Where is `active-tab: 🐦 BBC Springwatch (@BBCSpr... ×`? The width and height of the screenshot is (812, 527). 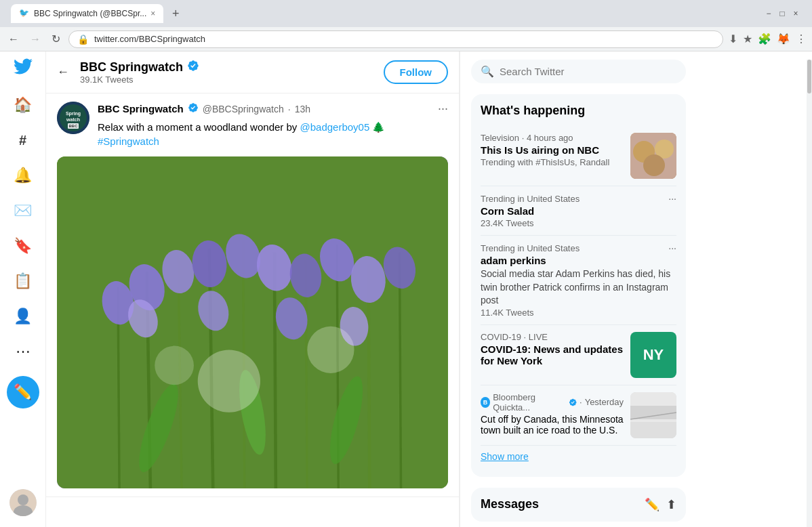
active-tab: 🐦 BBC Springwatch (@BBCSpr... × is located at coordinates (87, 14).